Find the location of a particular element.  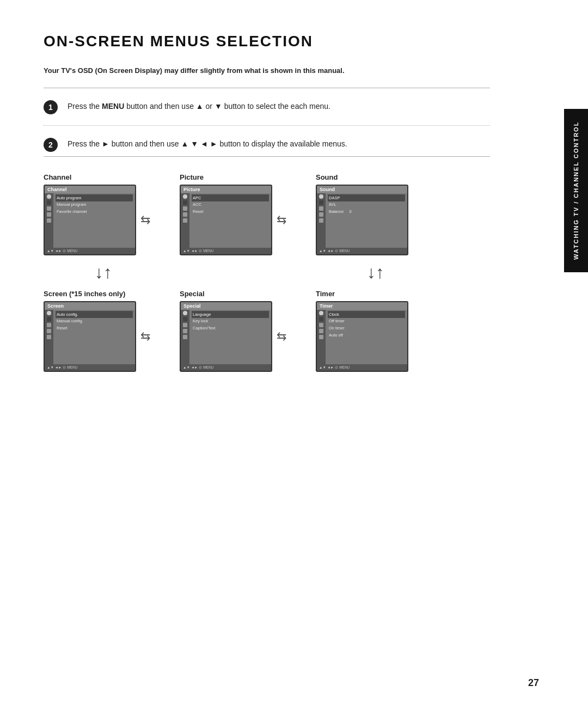

channel-with-arrow: Channel Auto program Manu is located at coordinates (99, 220).